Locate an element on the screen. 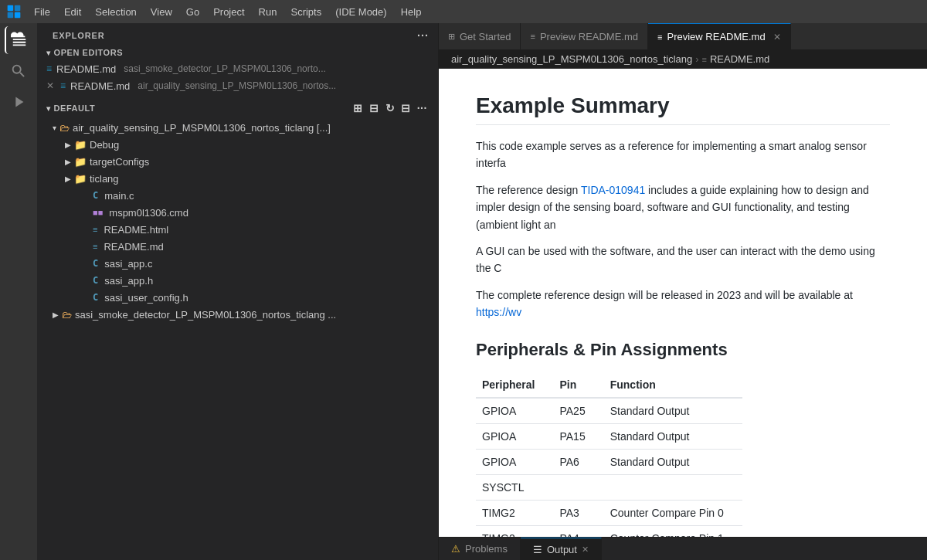  tree-second-root: ▶ 🗁 sasi_smoke_detector_LP_MSPM0L1306_no… is located at coordinates (238, 314).